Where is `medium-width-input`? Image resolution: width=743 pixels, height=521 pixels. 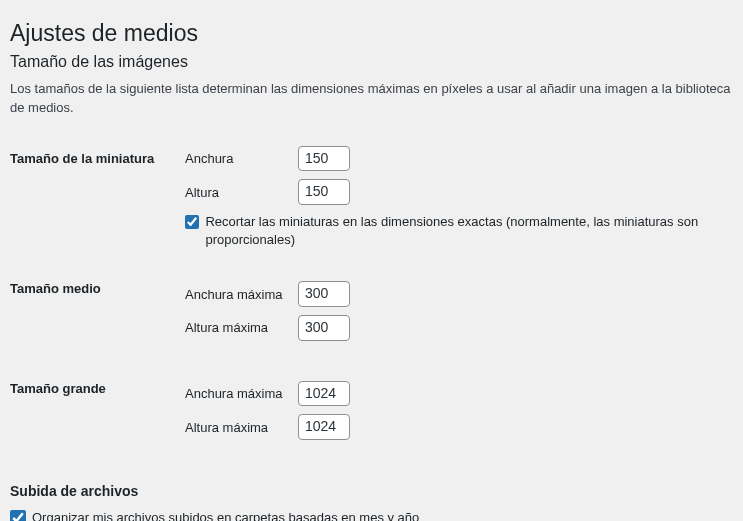 medium-width-input is located at coordinates (324, 294).